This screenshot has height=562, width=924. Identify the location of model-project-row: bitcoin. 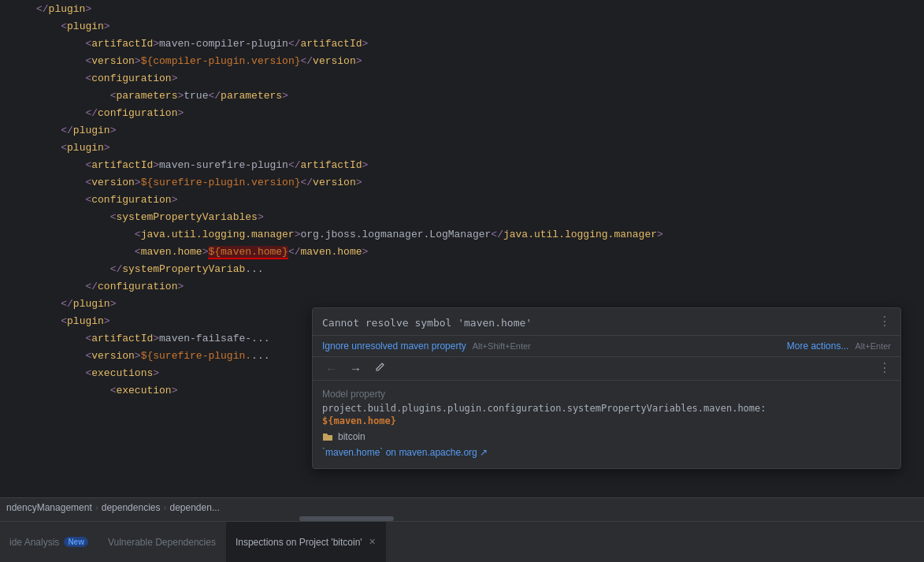
(607, 437).